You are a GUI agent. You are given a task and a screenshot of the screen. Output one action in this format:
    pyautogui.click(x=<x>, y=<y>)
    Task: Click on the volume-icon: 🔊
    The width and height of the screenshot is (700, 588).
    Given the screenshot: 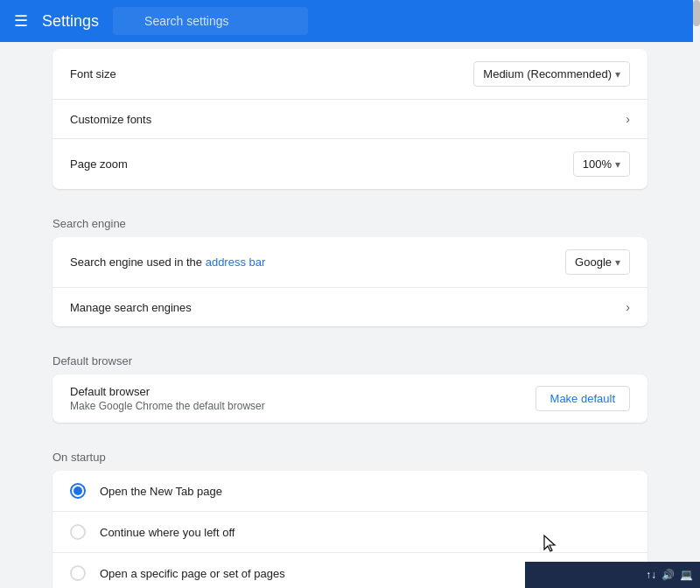 What is the action you would take?
    pyautogui.click(x=668, y=575)
    